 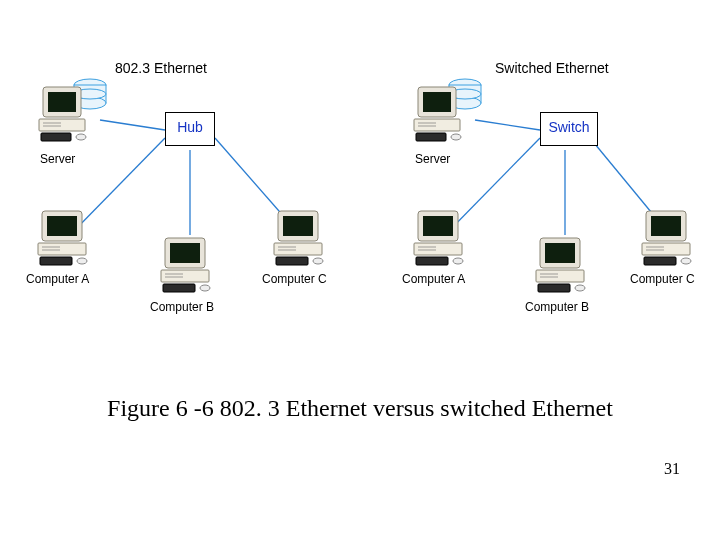 What do you see at coordinates (568, 127) in the screenshot?
I see `switch-label: Switch` at bounding box center [568, 127].